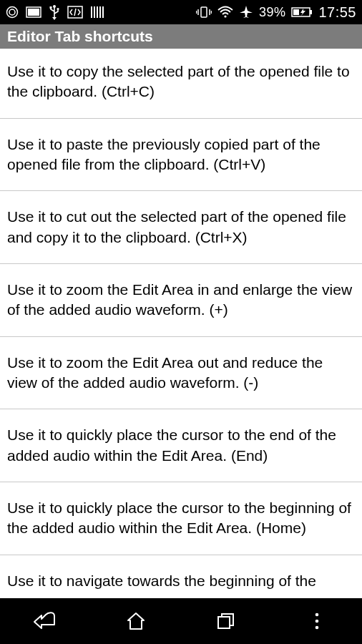 The image size is (362, 644). Describe the element at coordinates (12, 12) in the screenshot. I see `record-icon` at that location.